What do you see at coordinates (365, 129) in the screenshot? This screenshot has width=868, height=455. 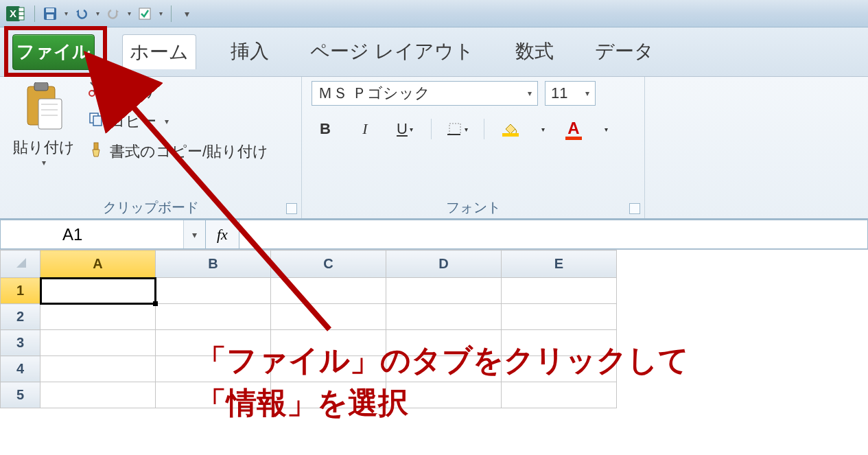 I see `italic-button: I` at bounding box center [365, 129].